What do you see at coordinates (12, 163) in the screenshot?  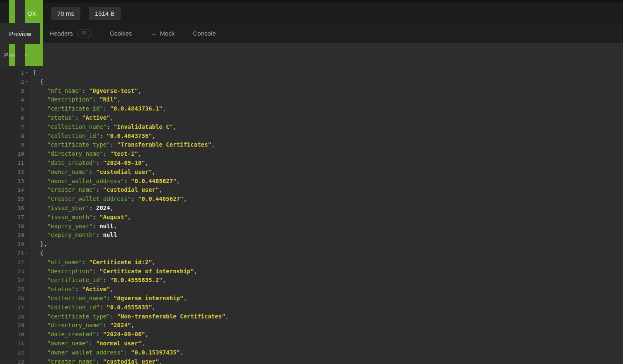 I see `line-number: 11` at bounding box center [12, 163].